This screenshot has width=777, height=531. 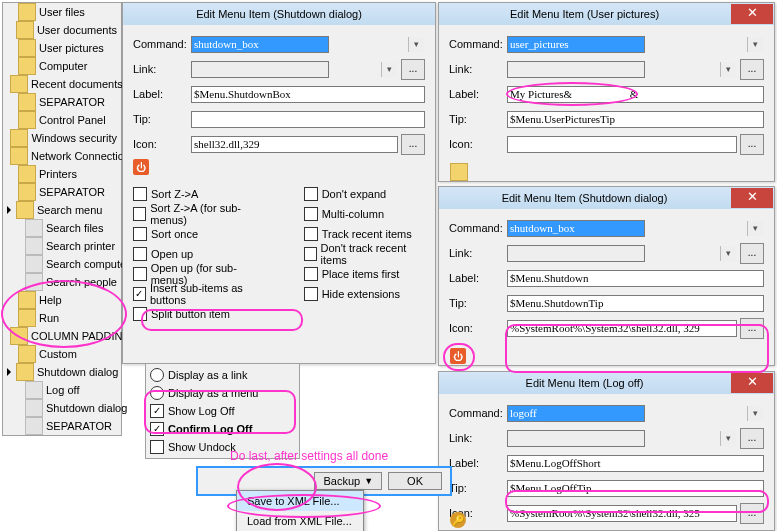 I want to click on tree-item: Log off, so click(x=62, y=390).